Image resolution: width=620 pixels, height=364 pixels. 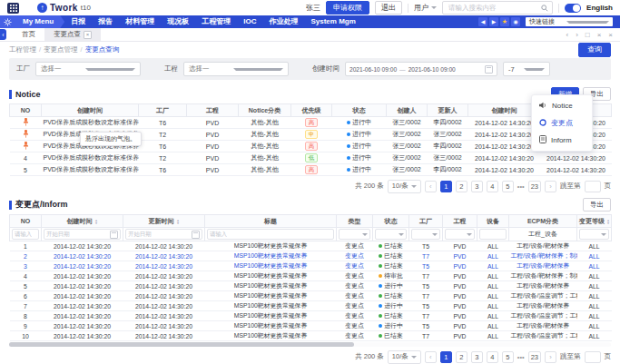 What do you see at coordinates (483, 22) in the screenshot?
I see `nav-back-icon: ◀` at bounding box center [483, 22].